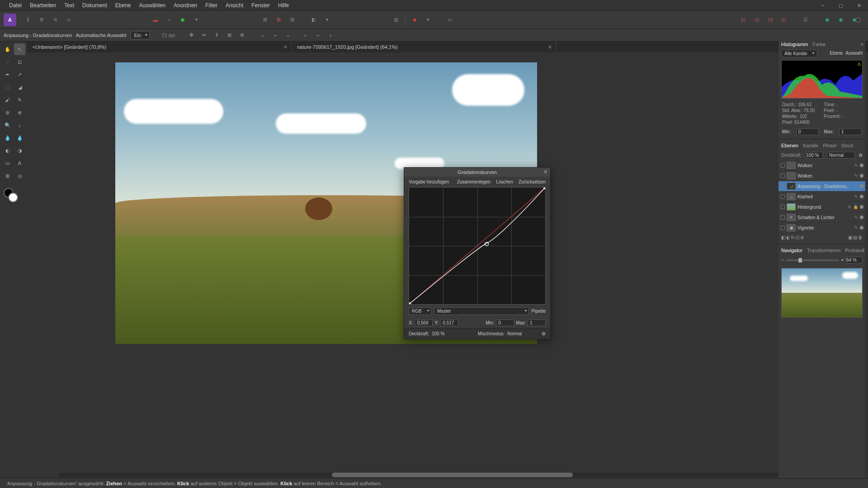  I want to click on curve-min-input, so click(505, 323).